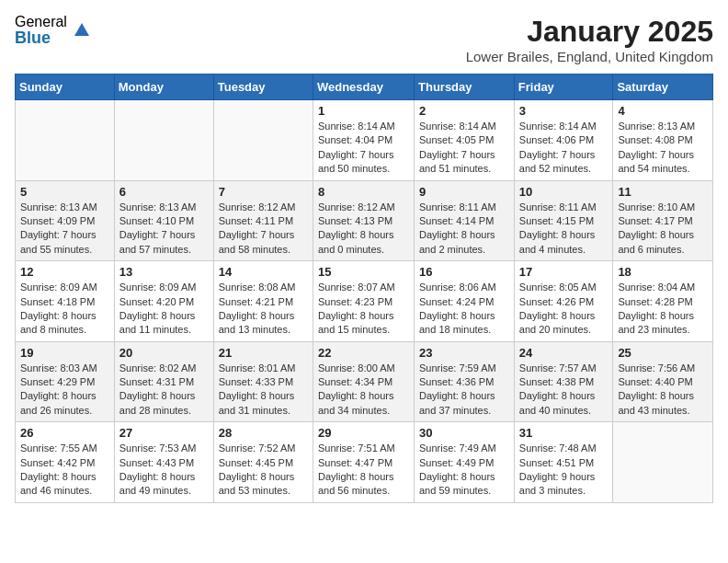  I want to click on day-info: Sunrise: 8:11 AM Sunset: 4:14 PM Dayligh…, so click(464, 229).